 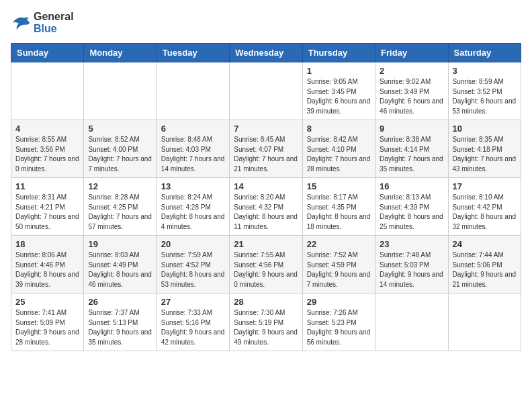 What do you see at coordinates (120, 129) in the screenshot?
I see `day-number: 5` at bounding box center [120, 129].